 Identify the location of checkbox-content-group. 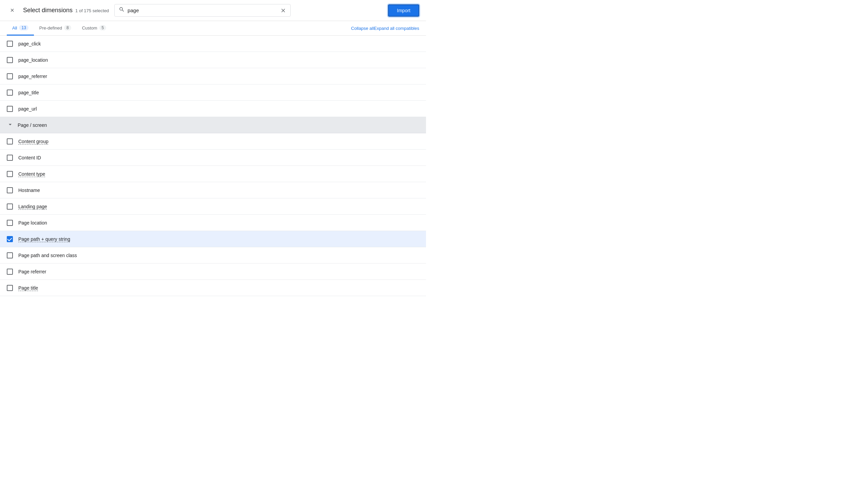
(10, 141).